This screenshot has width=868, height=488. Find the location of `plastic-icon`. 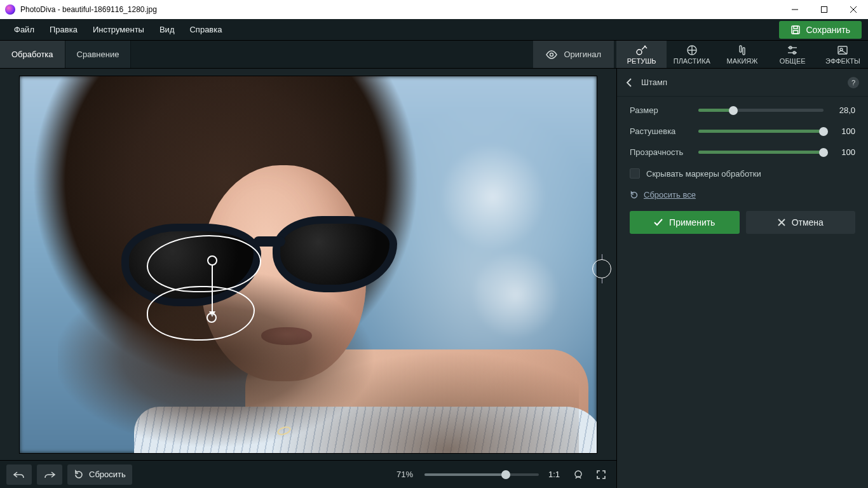

plastic-icon is located at coordinates (692, 50).